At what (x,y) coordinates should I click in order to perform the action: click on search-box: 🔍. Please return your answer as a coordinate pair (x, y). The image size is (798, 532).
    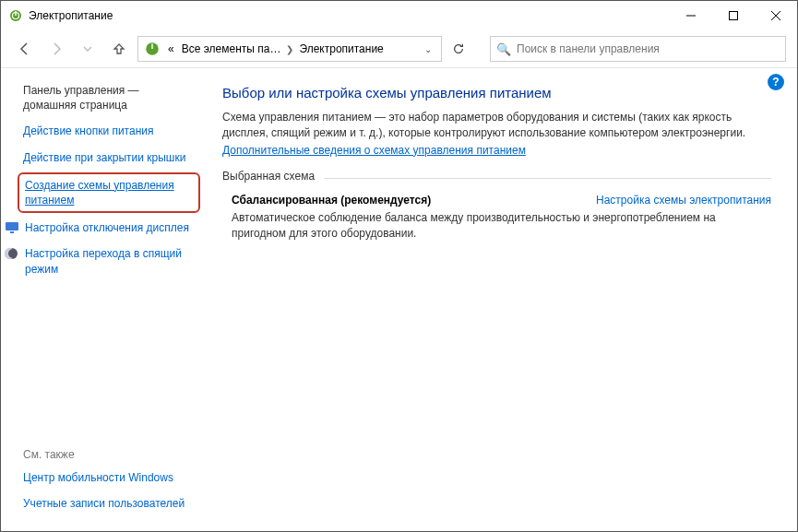
    Looking at the image, I should click on (638, 49).